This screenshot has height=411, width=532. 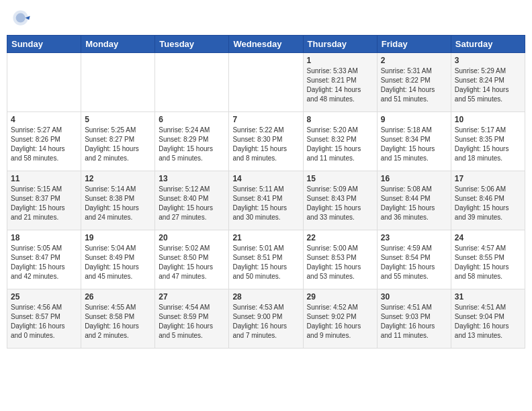 What do you see at coordinates (118, 260) in the screenshot?
I see `calendar-cell: 19Sunrise: 5:04 AMSunset: 8:49 PMDayligh…` at bounding box center [118, 260].